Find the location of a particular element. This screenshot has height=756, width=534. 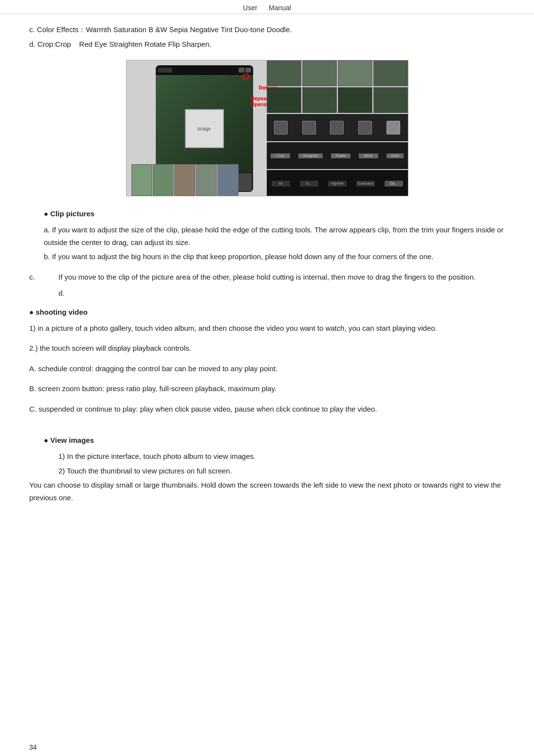

view-p1: 1) In the picture interface, touch photo… is located at coordinates (281, 456).